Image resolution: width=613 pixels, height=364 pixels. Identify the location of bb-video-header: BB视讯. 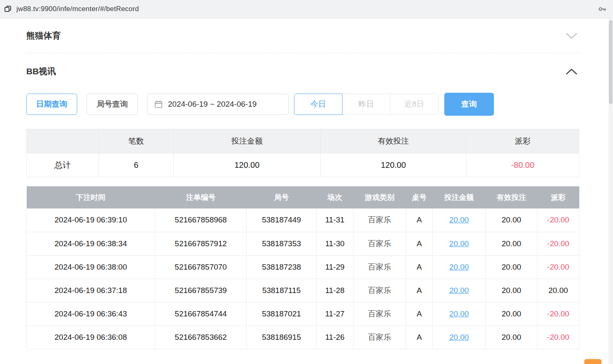
(303, 71).